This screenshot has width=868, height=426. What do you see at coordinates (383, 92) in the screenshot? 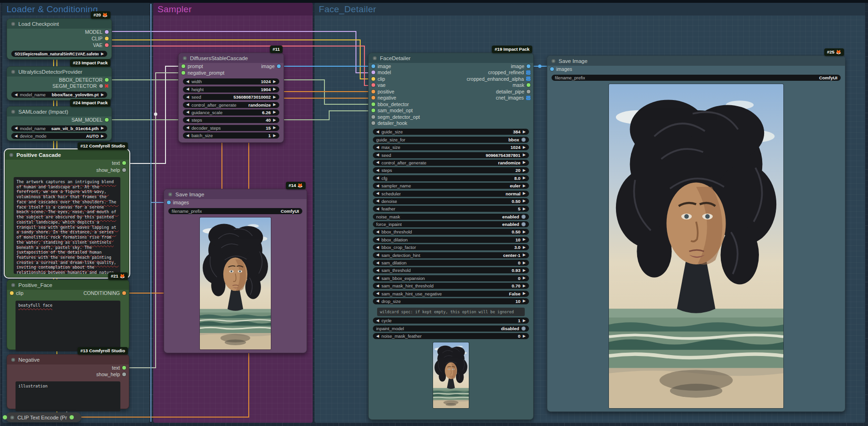
I see `input-slot-positive: positive` at bounding box center [383, 92].